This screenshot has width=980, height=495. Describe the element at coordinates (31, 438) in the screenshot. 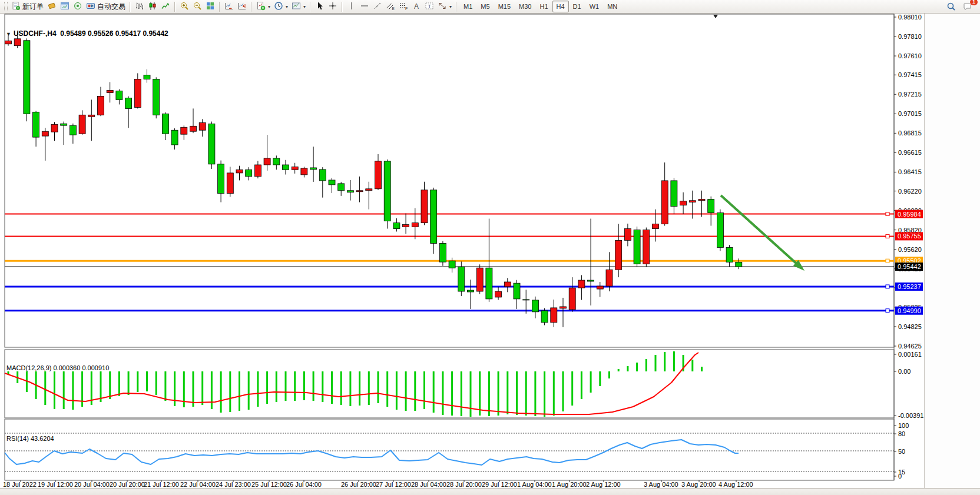

I see `rsi-indicator-label: RSI(14) 43.6204` at that location.